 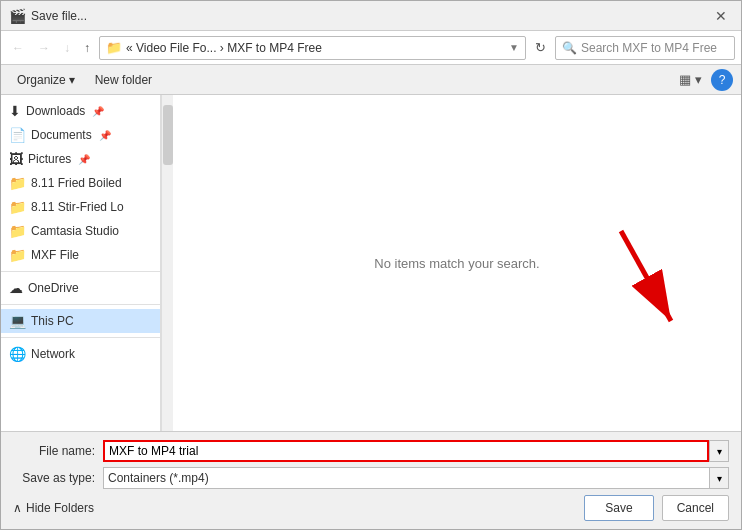 What do you see at coordinates (16, 288) in the screenshot?
I see `onedrive-icon: ☁` at bounding box center [16, 288].